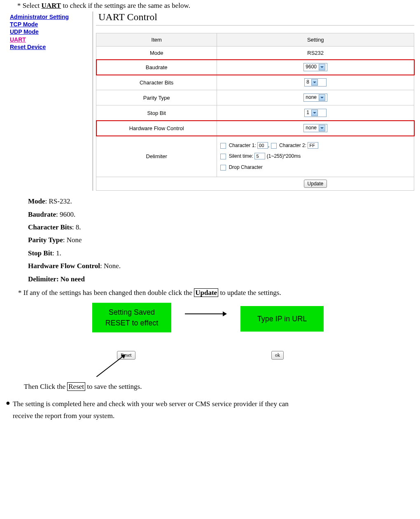 This screenshot has height=519, width=420. Describe the element at coordinates (315, 82) in the screenshot. I see `charbits-select: 8` at that location.